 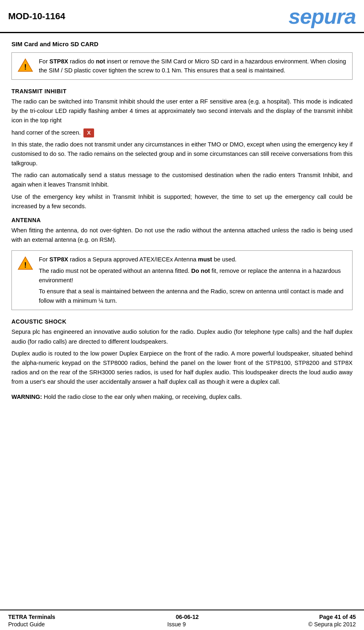 What do you see at coordinates (182, 620) in the screenshot?
I see `page-footer: TETRA Terminals 06-06-12 Page 41 of 45 P…` at bounding box center [182, 620].